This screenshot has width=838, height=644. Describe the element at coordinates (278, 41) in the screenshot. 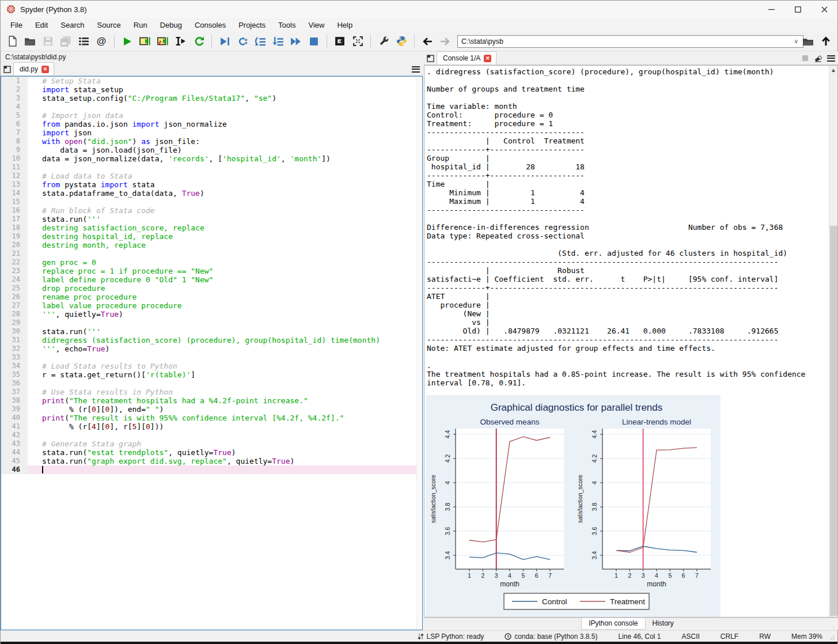

I see `debug-step-into-icon` at that location.